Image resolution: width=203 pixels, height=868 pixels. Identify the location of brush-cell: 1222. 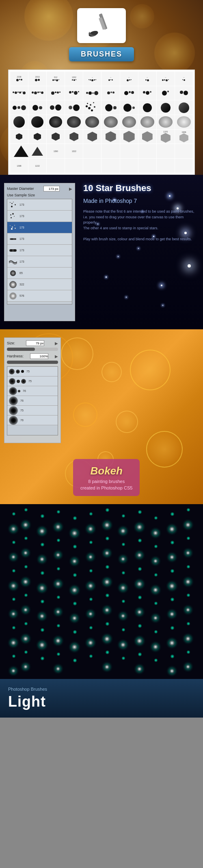
(37, 166).